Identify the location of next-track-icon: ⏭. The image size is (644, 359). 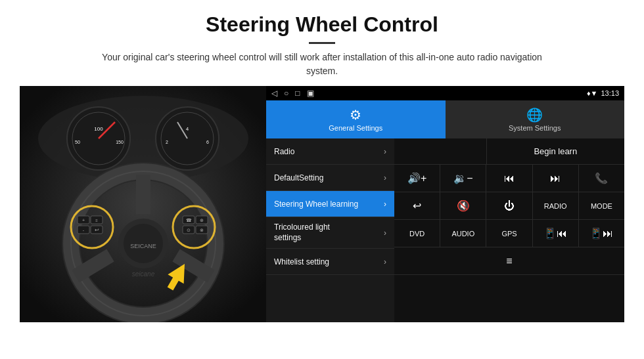
(555, 179).